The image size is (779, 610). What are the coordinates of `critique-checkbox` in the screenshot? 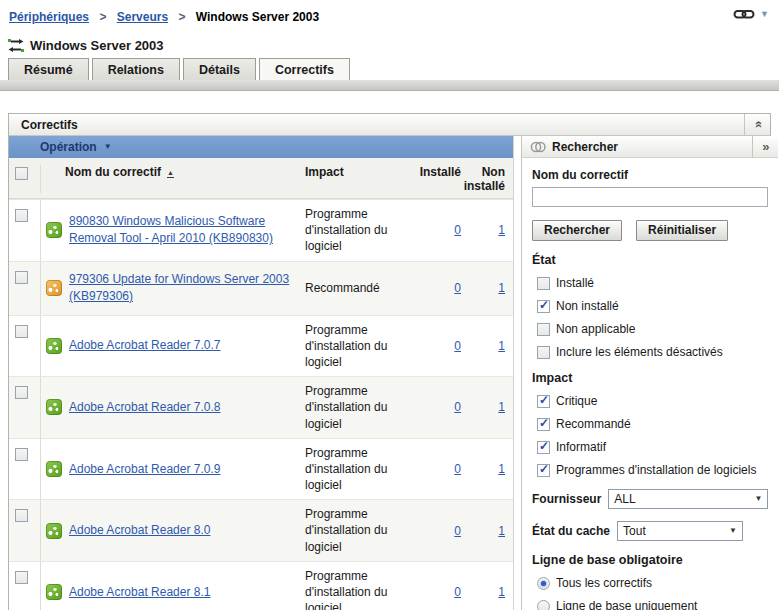 It's located at (544, 402).